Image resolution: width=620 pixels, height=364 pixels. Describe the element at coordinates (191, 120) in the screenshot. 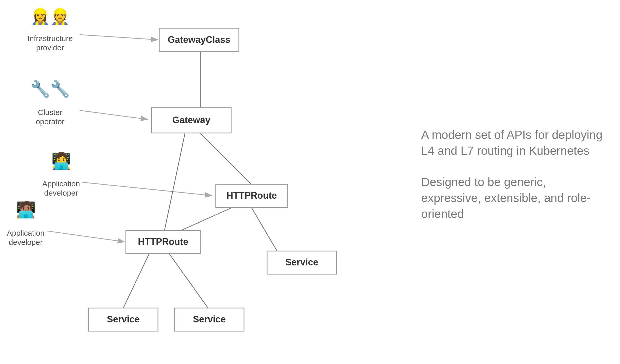

I see `svg-text: Gateway` at that location.